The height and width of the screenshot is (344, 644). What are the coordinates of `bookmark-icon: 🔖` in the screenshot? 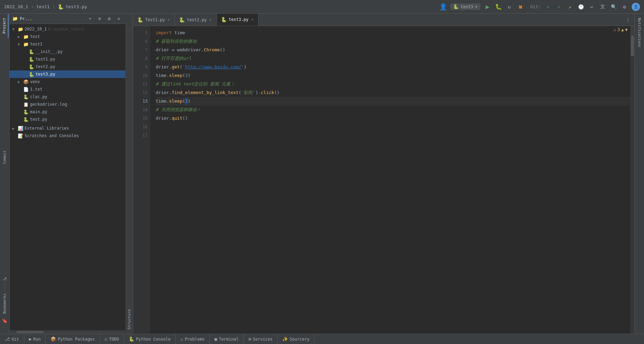 It's located at (5, 321).